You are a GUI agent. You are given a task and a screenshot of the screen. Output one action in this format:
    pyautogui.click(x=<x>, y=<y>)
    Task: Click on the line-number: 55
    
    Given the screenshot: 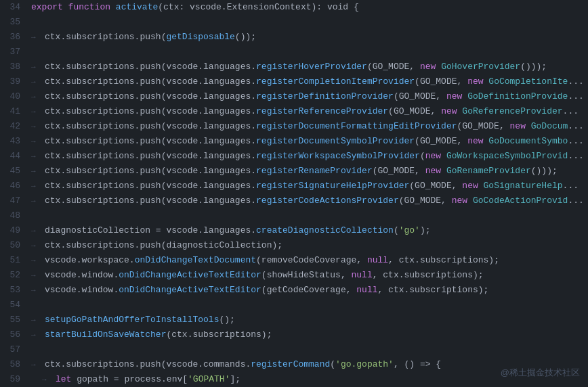 What is the action you would take?
    pyautogui.click(x=13, y=320)
    